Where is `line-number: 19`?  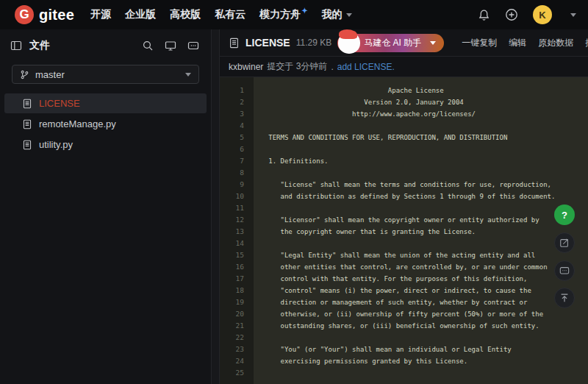 line-number: 19 is located at coordinates (237, 302).